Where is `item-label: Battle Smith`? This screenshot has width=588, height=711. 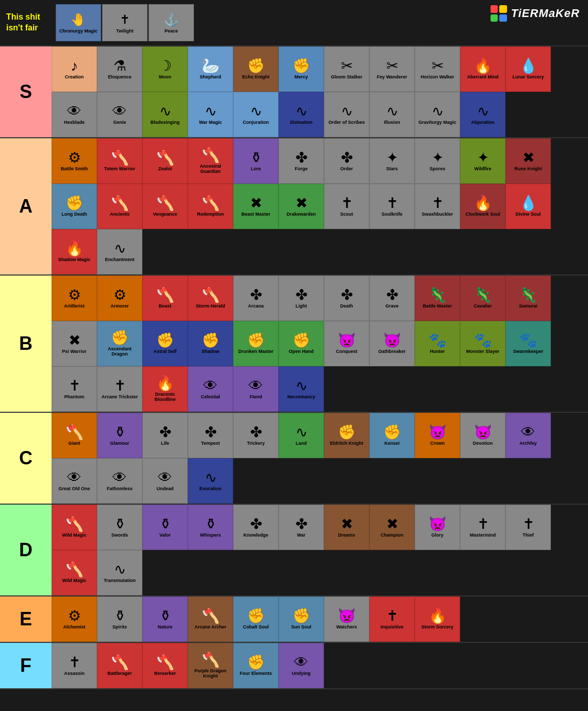
item-label: Battle Smith is located at coordinates (74, 169).